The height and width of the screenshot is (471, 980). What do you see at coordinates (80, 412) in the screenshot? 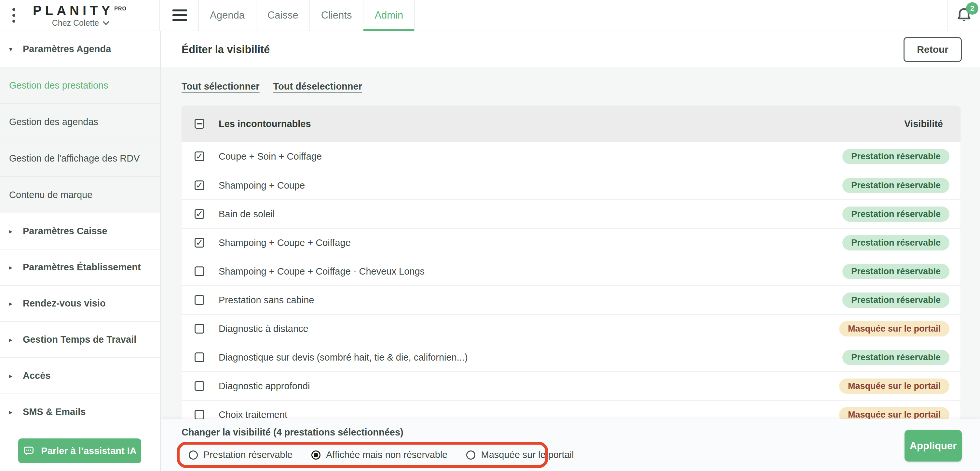
I see `sidebar-section-sms-emails: ▸ SMS & Emails` at bounding box center [80, 412].